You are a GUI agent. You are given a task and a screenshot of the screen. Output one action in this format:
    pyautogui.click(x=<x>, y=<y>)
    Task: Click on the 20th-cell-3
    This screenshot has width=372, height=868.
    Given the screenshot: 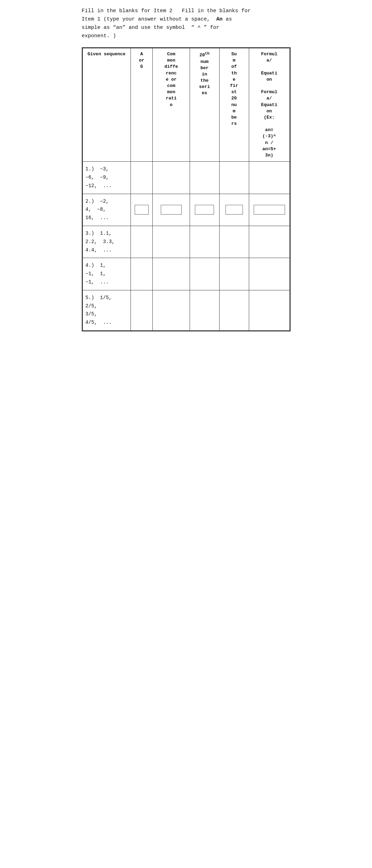 What is the action you would take?
    pyautogui.click(x=205, y=242)
    